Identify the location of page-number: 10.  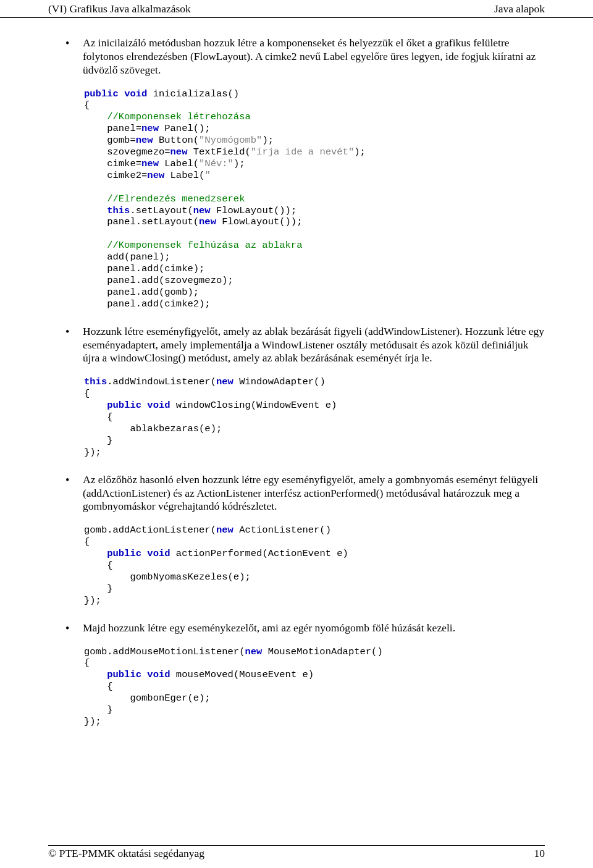
(540, 854).